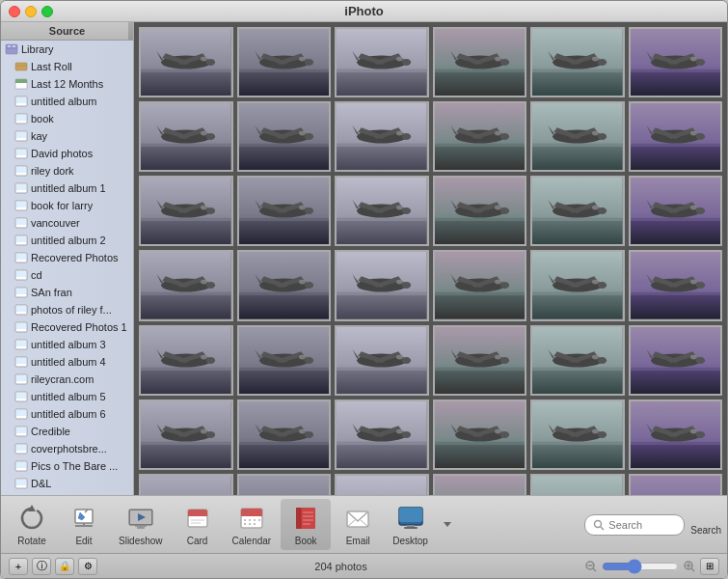 This screenshot has width=728, height=579. Describe the element at coordinates (640, 566) in the screenshot. I see `zoom-slider` at that location.